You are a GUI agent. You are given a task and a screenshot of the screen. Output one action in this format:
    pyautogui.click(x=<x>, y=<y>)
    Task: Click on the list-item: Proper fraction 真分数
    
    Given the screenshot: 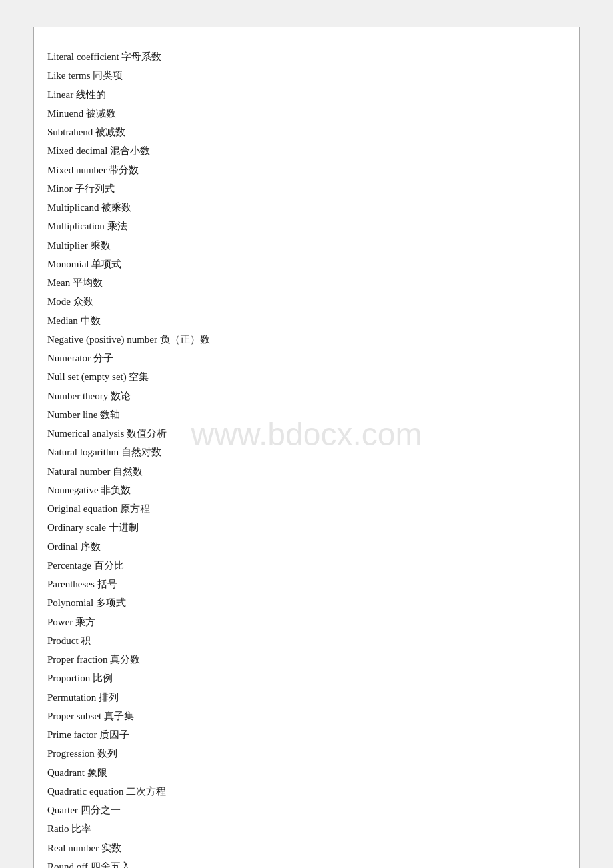 What is the action you would take?
    pyautogui.click(x=306, y=659)
    